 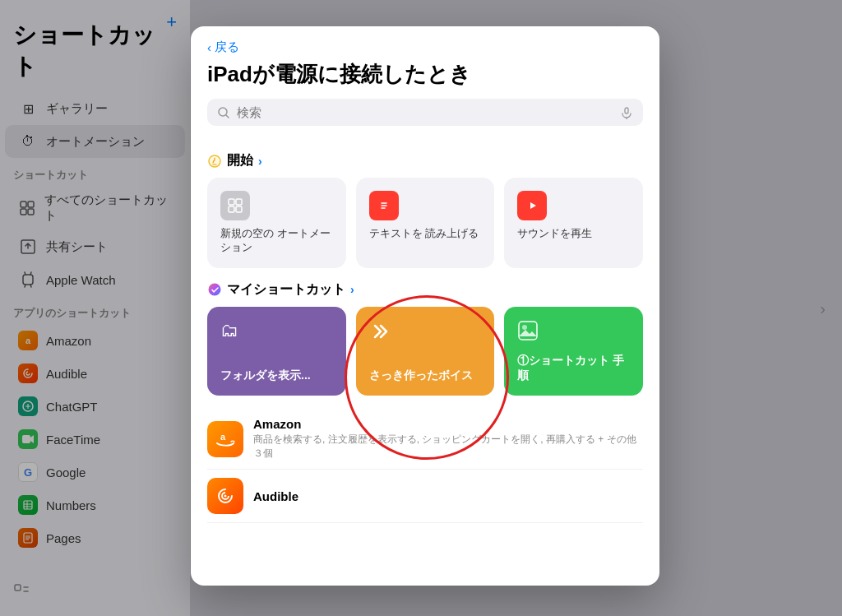 I want to click on back-label: 戻る, so click(x=227, y=48).